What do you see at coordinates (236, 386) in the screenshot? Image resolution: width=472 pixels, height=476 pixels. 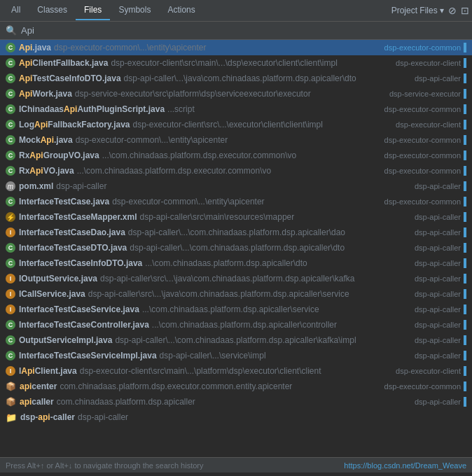 I see `list-item: 📦apicenter com.chinadaas.platform.dsp.ex…` at bounding box center [236, 386].